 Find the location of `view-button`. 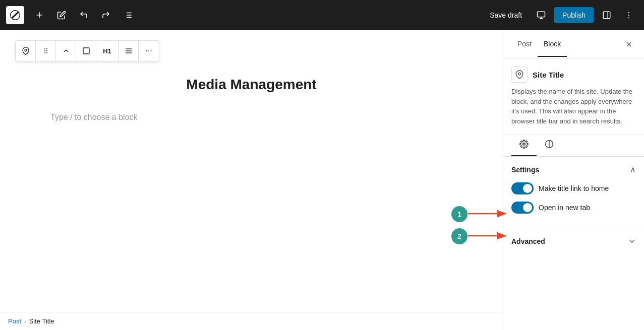

view-button is located at coordinates (541, 15).